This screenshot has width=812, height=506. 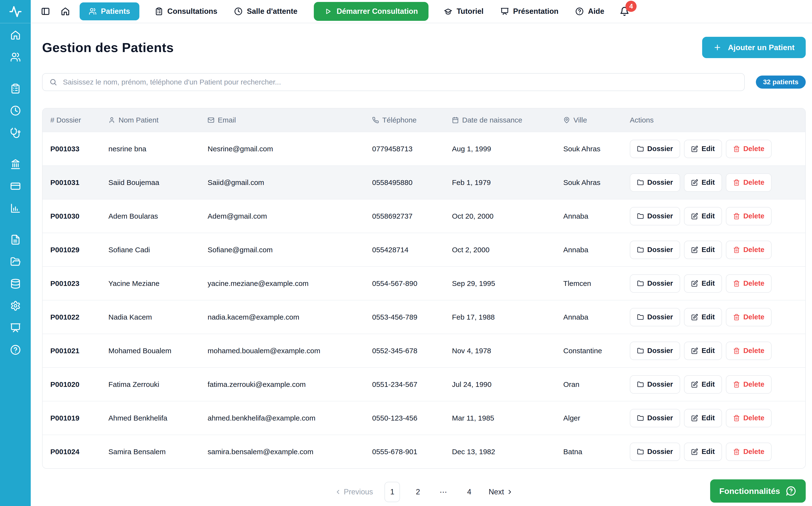 What do you see at coordinates (418, 492) in the screenshot?
I see `pagination-page-2: 2` at bounding box center [418, 492].